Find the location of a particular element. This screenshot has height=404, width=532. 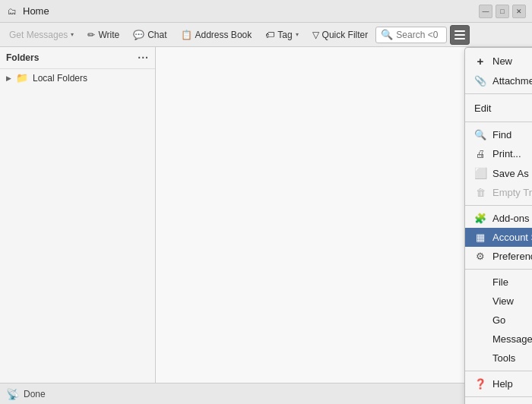

edit-label: Edit is located at coordinates (503, 108).